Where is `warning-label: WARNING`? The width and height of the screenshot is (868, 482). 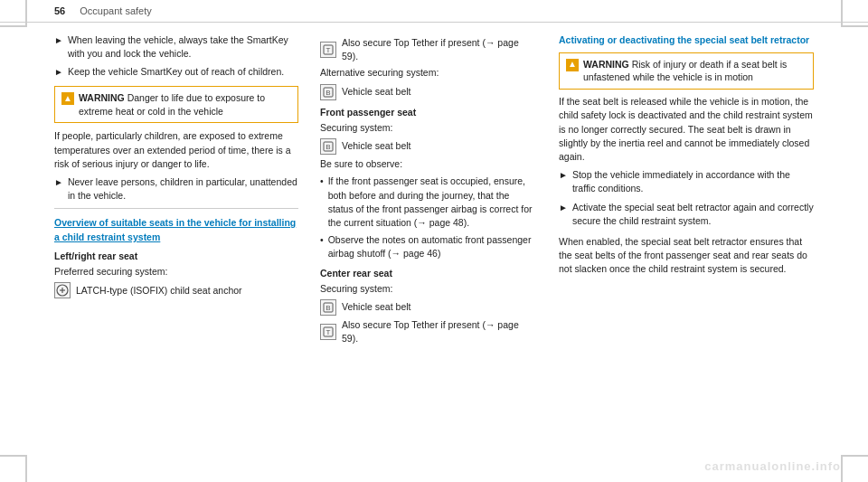 warning-label: WARNING is located at coordinates (101, 98).